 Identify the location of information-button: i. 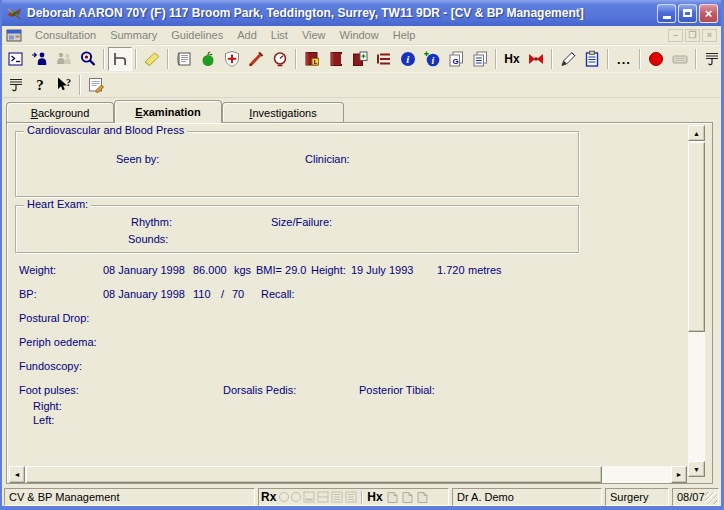
(408, 59).